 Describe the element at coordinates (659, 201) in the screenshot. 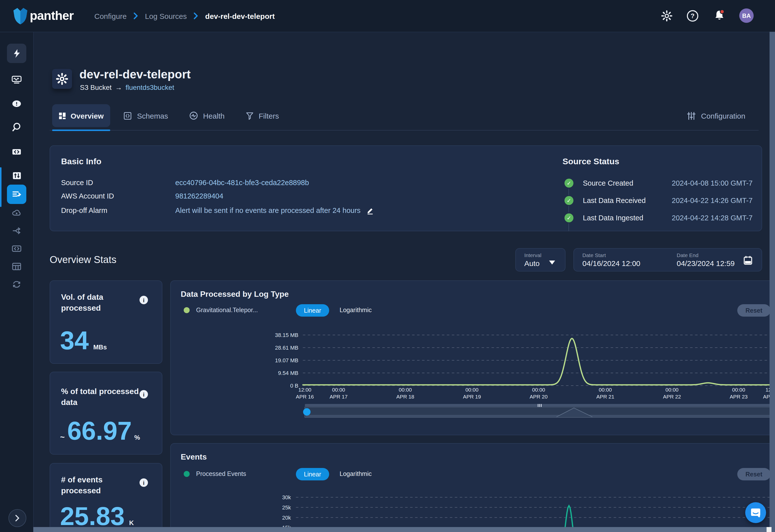

I see `status-item: ✓ Last Data Received 2024-04-22 14:26 GM…` at that location.